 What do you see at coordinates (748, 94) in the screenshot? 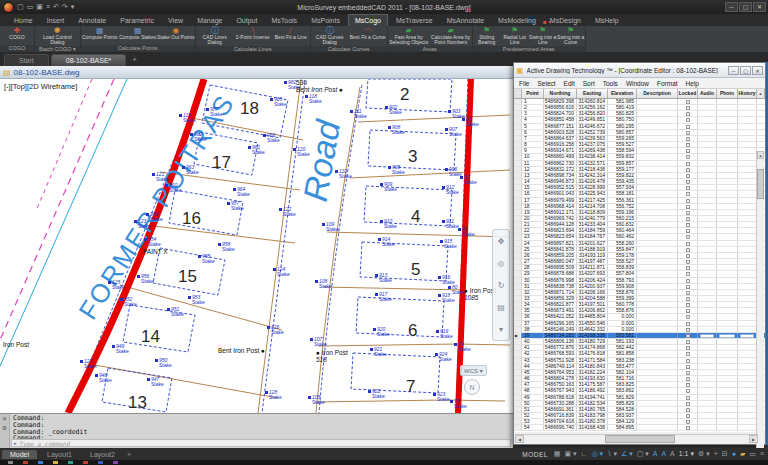
I see `column-header: History` at bounding box center [748, 94].